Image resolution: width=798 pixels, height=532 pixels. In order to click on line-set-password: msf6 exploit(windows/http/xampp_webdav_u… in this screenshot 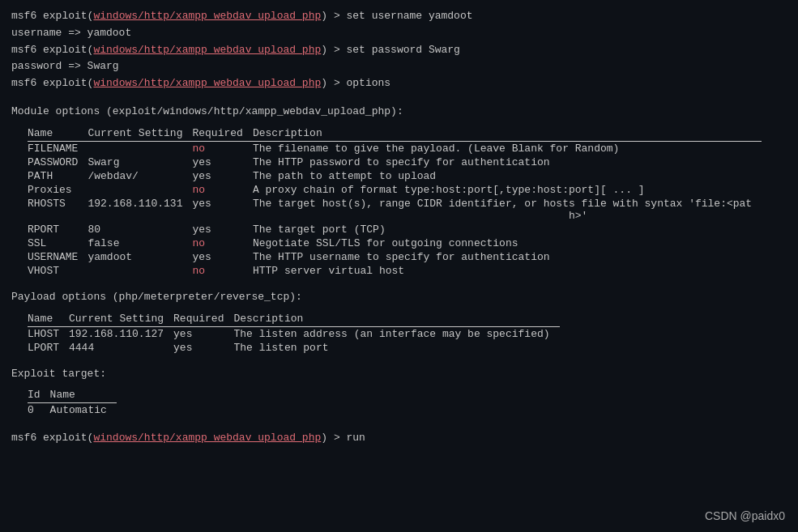, I will do `click(399, 50)`.